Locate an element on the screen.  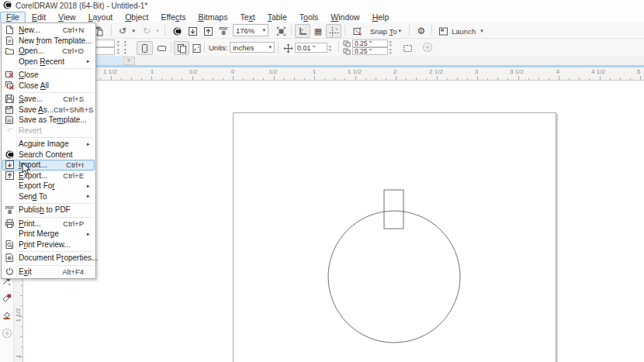
menu-item-label: Save as Template... is located at coordinates (51, 119).